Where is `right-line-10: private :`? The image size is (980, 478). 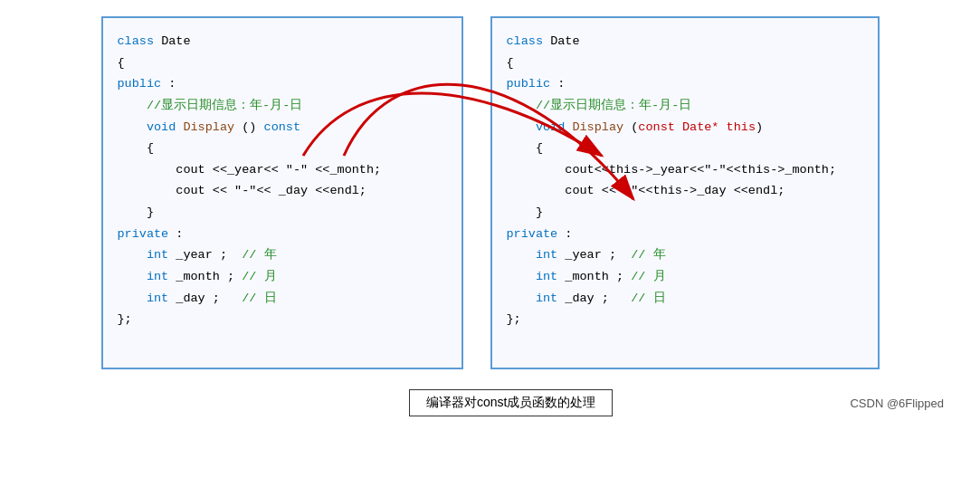
right-line-10: private : is located at coordinates (685, 234).